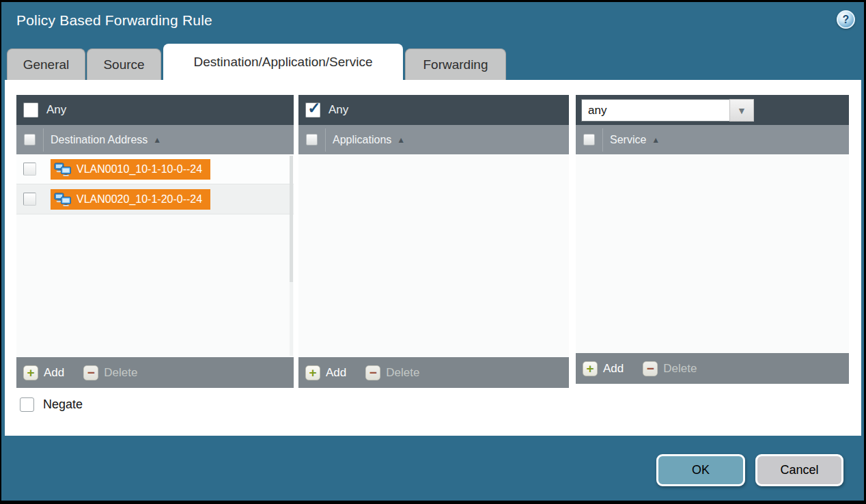 The width and height of the screenshot is (866, 504). Describe the element at coordinates (846, 19) in the screenshot. I see `help-icon: ?` at that location.